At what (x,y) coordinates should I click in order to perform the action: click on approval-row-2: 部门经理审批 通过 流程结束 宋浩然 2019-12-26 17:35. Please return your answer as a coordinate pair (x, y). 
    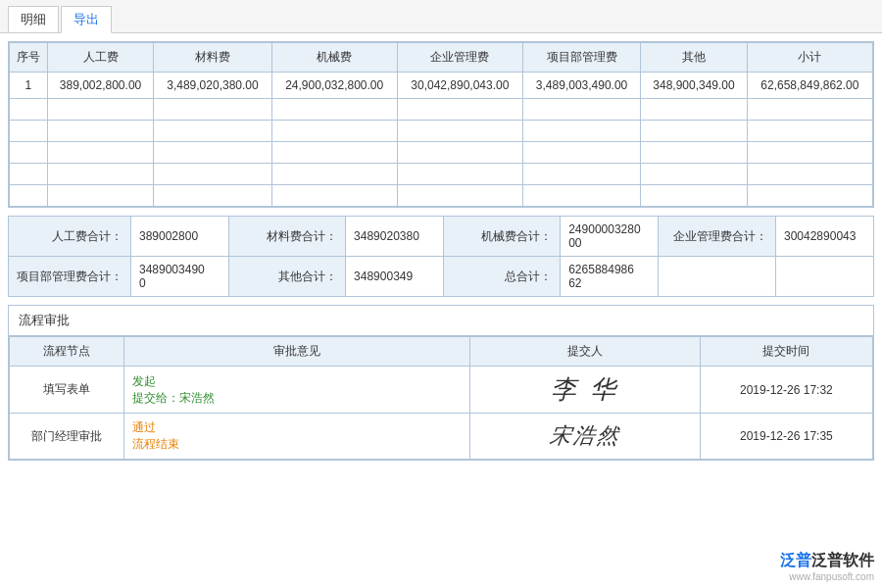
    Looking at the image, I should click on (441, 437).